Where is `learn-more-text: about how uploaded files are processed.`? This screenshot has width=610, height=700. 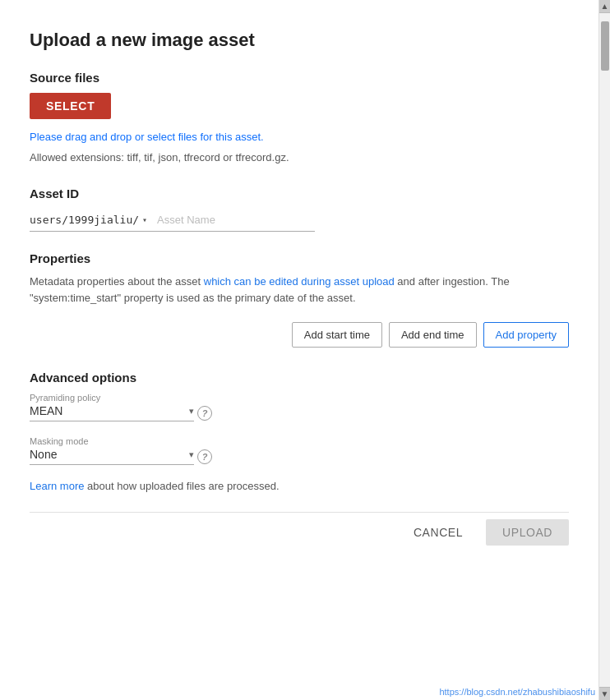
learn-more-text: about how uploaded files are processed. is located at coordinates (181, 486).